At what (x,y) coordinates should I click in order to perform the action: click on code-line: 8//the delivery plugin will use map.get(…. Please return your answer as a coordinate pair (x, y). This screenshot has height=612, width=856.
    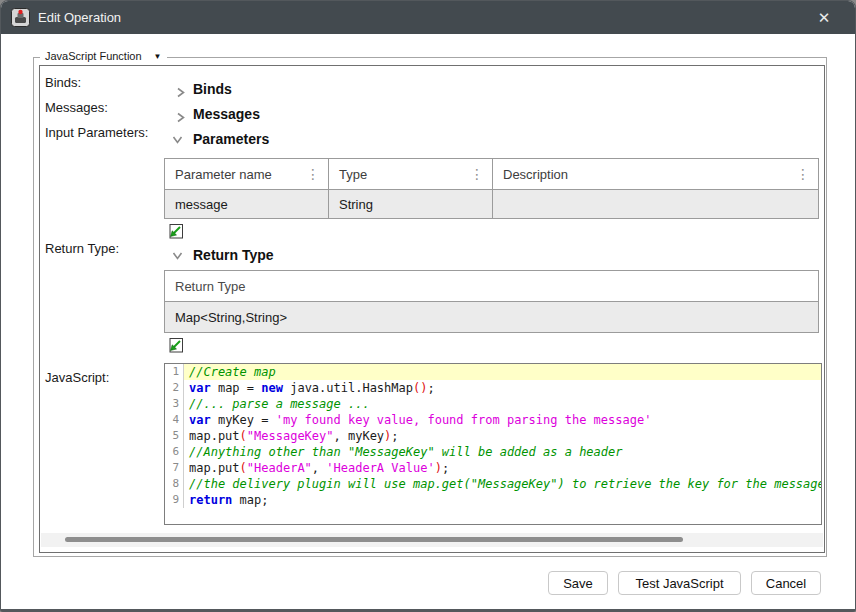
    Looking at the image, I should click on (493, 484).